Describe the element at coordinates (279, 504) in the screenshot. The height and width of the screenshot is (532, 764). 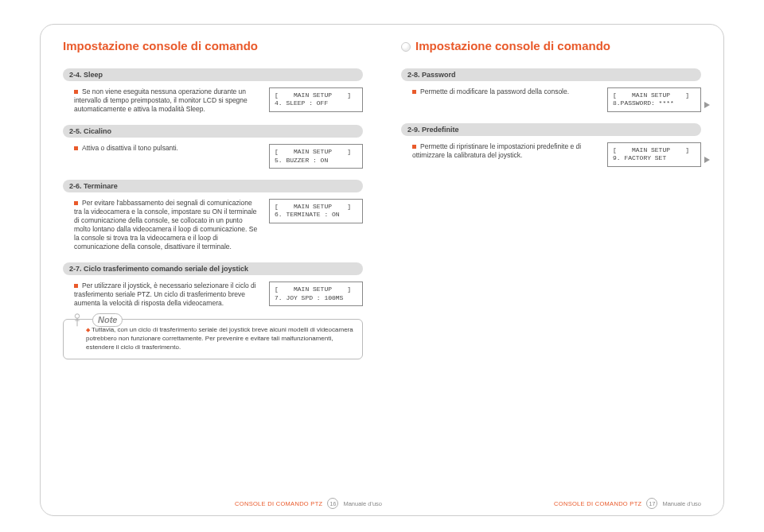
I see `footer-product-left: CONSOLE DI COMANDO PTZ` at that location.